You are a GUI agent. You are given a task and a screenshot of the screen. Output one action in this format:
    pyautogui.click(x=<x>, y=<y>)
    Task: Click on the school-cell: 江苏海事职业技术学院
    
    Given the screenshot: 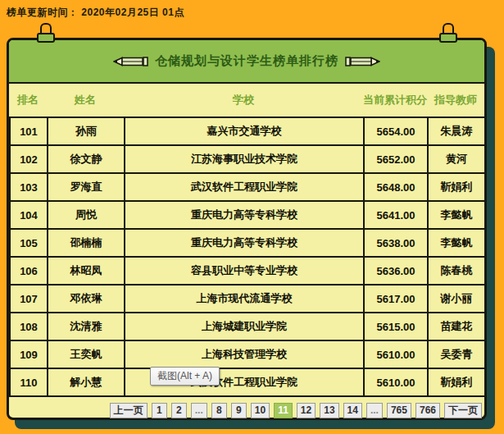 What is the action you would take?
    pyautogui.click(x=244, y=159)
    